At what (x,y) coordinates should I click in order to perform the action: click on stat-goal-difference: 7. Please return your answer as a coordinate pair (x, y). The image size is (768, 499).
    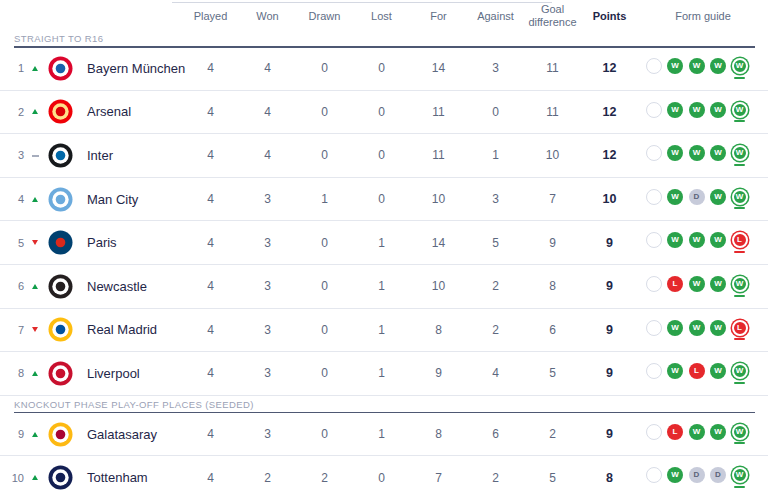
    Looking at the image, I should click on (552, 199).